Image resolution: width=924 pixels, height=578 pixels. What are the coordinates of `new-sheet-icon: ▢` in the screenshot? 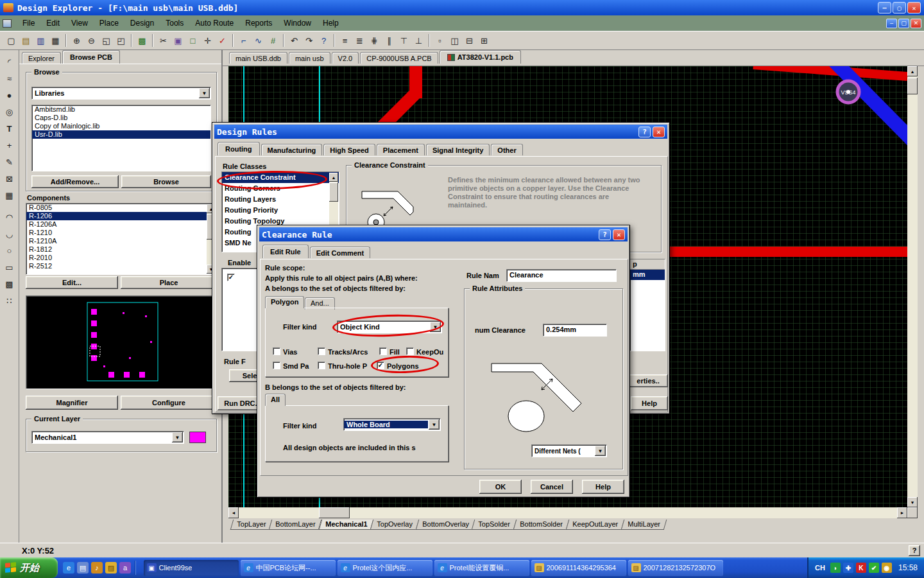 It's located at (12, 41).